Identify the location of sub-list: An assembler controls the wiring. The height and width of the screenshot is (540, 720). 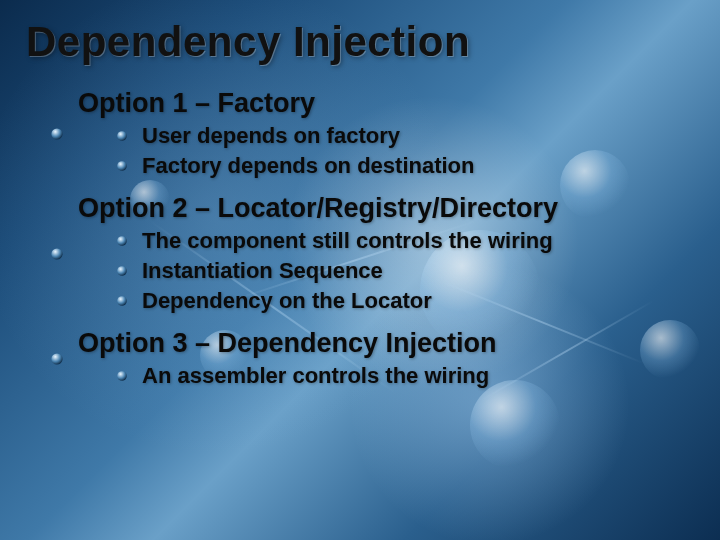
(405, 376).